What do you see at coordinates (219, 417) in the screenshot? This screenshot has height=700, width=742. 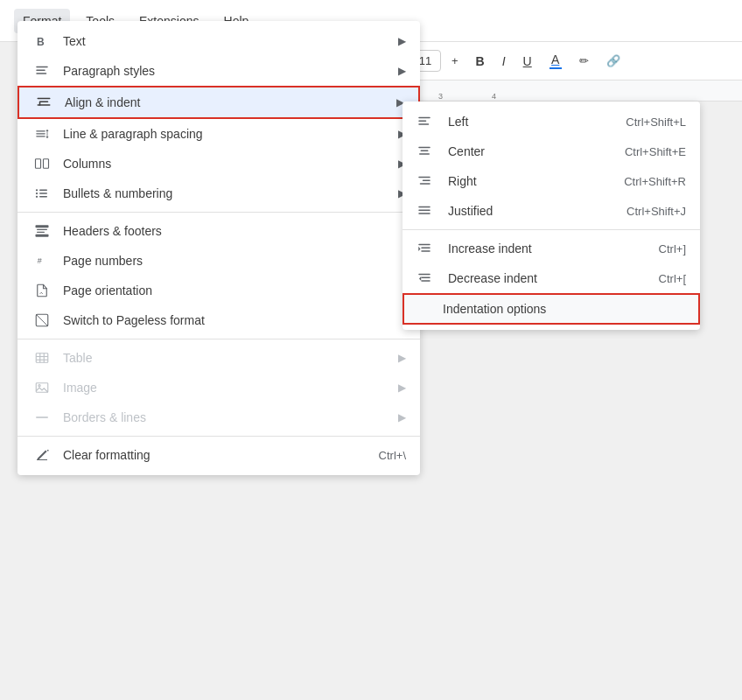 I see `menu-item-borders: Borders & lines ▶` at bounding box center [219, 417].